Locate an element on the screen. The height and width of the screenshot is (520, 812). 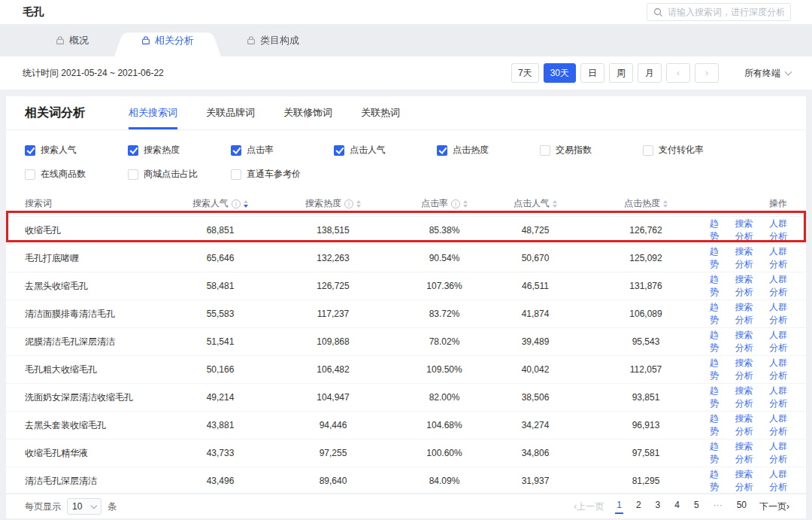
page-button-3: 3 is located at coordinates (659, 506).